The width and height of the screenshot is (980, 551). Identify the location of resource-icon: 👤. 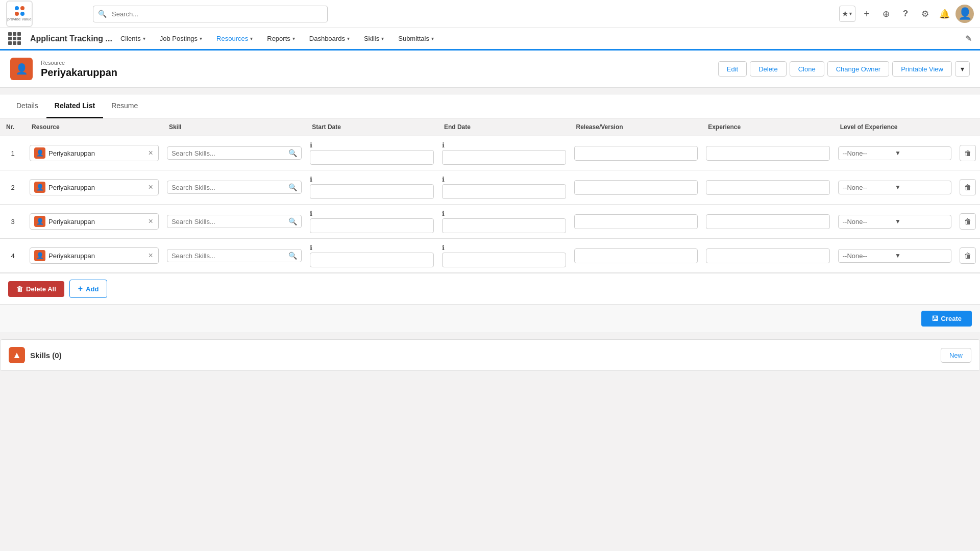
(40, 221).